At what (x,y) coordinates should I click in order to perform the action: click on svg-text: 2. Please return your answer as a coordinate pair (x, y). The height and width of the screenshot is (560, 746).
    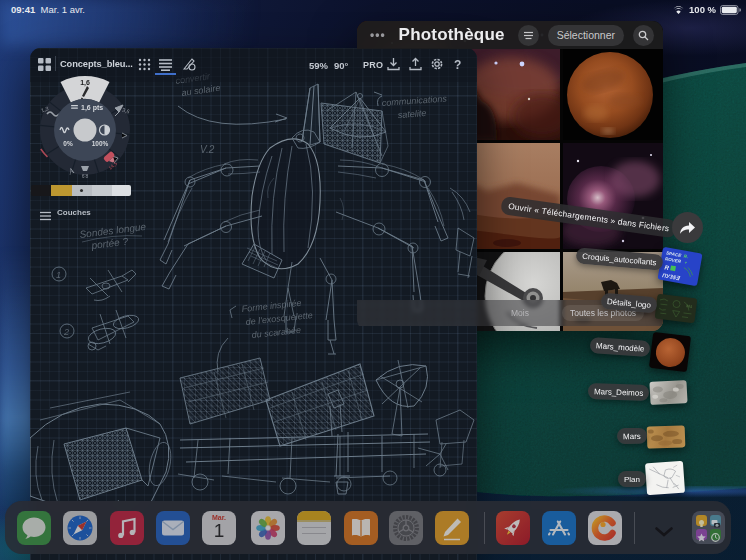
    Looking at the image, I should click on (66, 332).